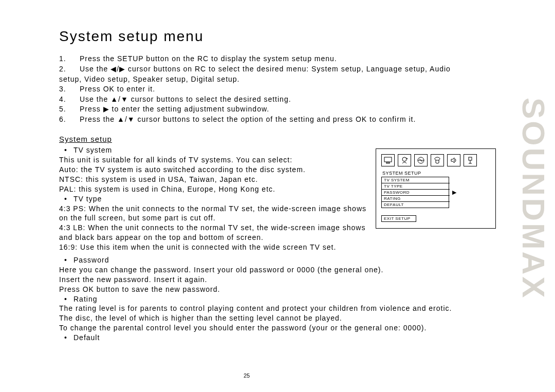  Describe the element at coordinates (470, 160) in the screenshot. I see `digital-icon` at that location.